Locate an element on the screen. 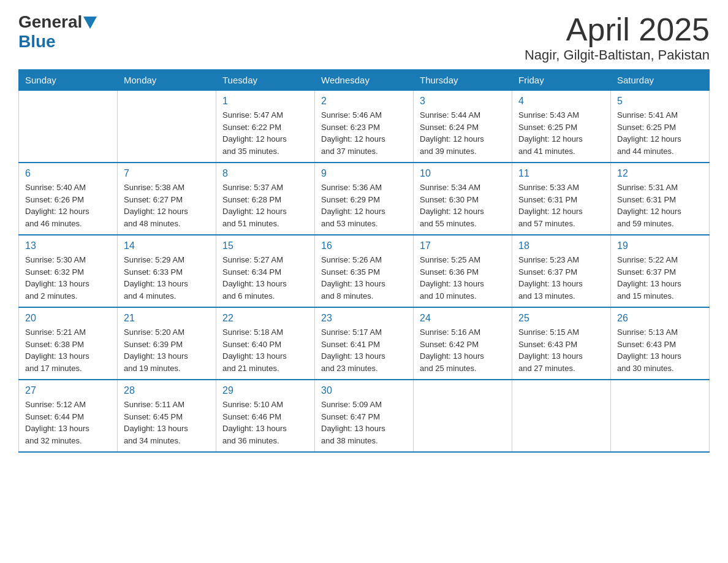 The height and width of the screenshot is (563, 728). calendar-cell: 9Sunrise: 5:36 AM Sunset: 6:29 PM Daylig… is located at coordinates (364, 199).